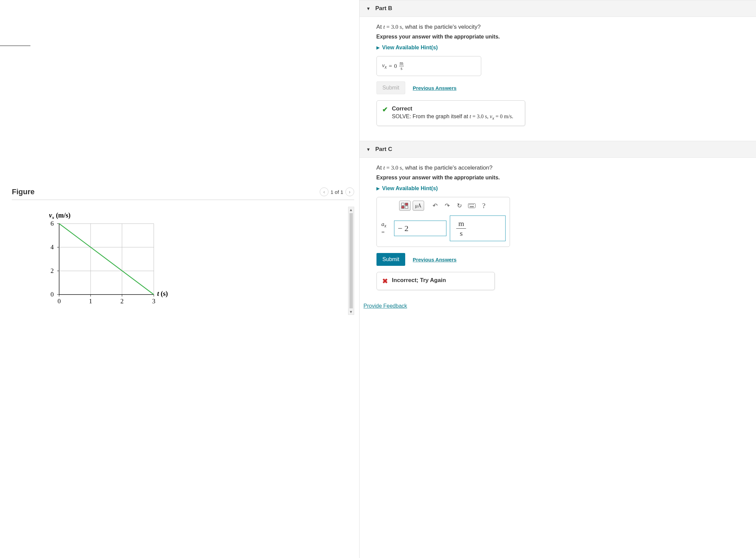  I want to click on x-tick-2: 2, so click(122, 301).